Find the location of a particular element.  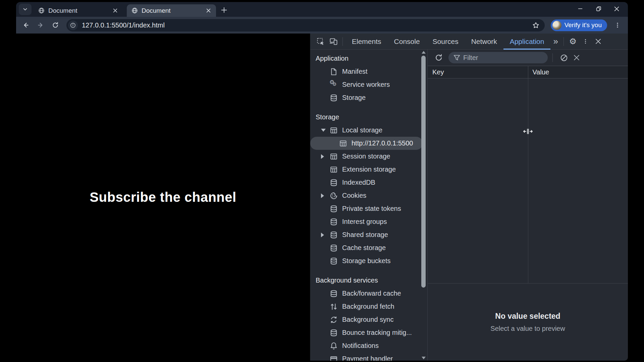

verify-profile-button: Verify it's you is located at coordinates (579, 25).